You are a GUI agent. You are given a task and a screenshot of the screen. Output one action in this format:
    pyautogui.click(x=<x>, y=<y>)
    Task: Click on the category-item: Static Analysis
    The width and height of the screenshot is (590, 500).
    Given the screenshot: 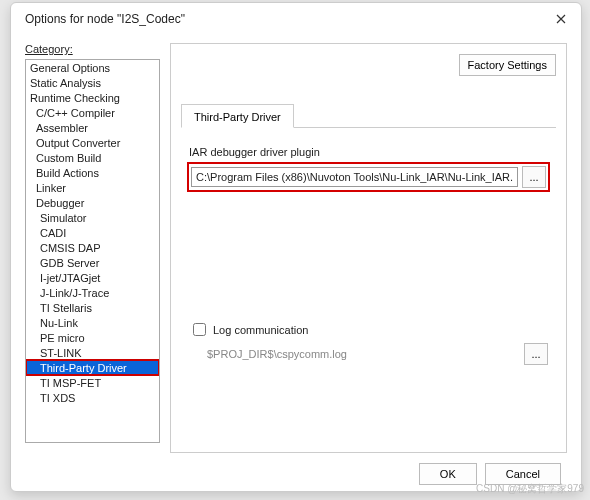 What is the action you would take?
    pyautogui.click(x=92, y=82)
    